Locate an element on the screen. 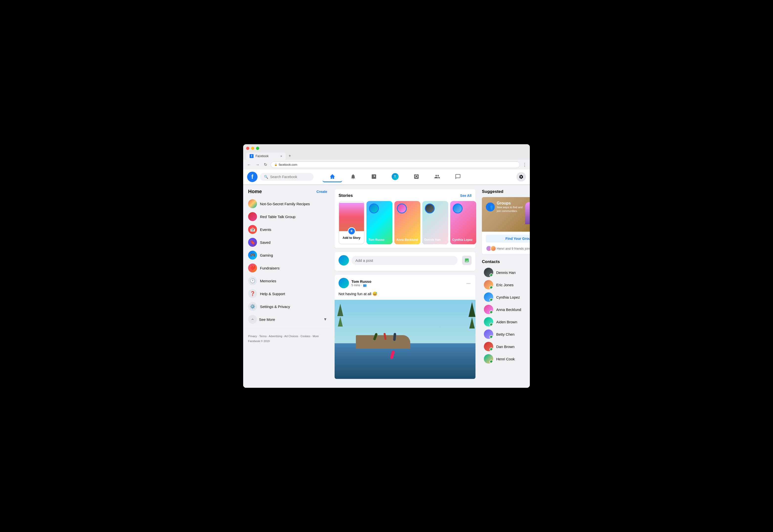 The height and width of the screenshot is (532, 773). traffic-lights is located at coordinates (386, 148).